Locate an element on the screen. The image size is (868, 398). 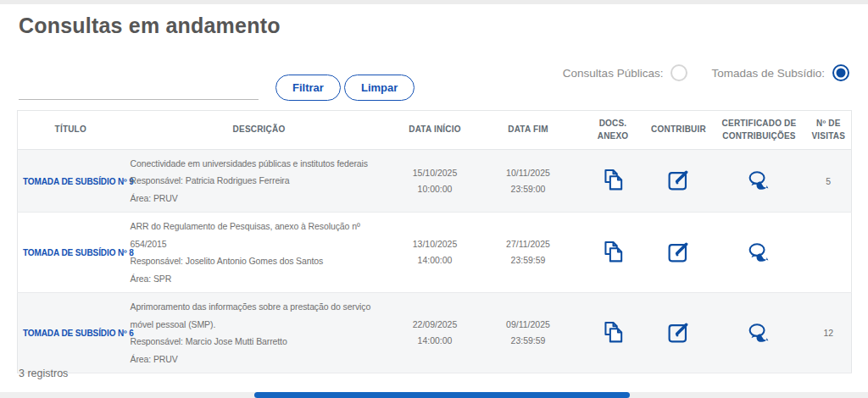
horizontal-scrollbar-thumb is located at coordinates (442, 395).